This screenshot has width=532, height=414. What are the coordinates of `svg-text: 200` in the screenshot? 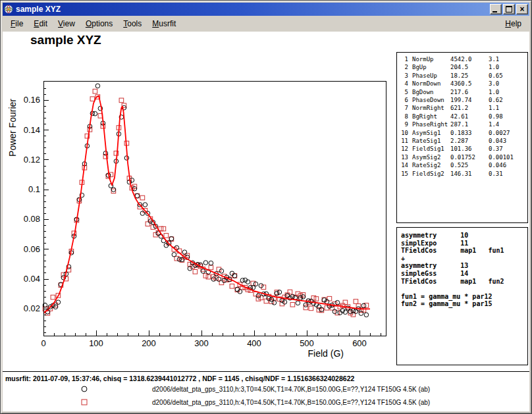 It's located at (149, 344).